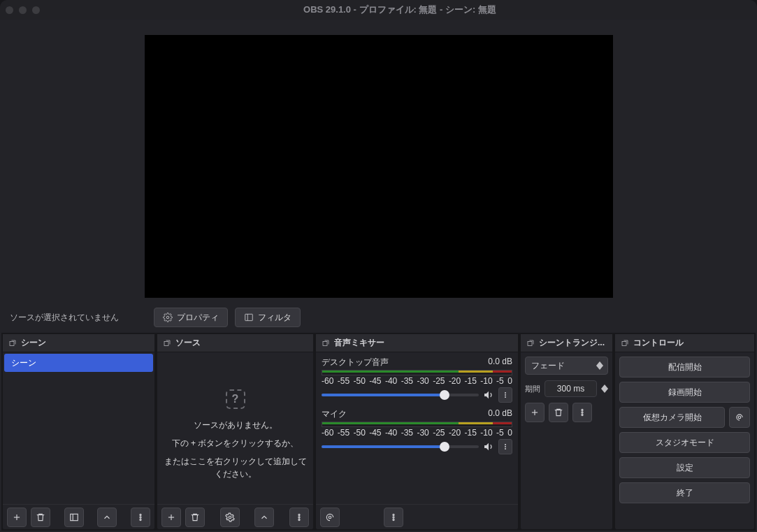 This screenshot has height=532, width=757. What do you see at coordinates (566, 389) in the screenshot?
I see `transitions-body: フェード 期間 300 ms` at bounding box center [566, 389].